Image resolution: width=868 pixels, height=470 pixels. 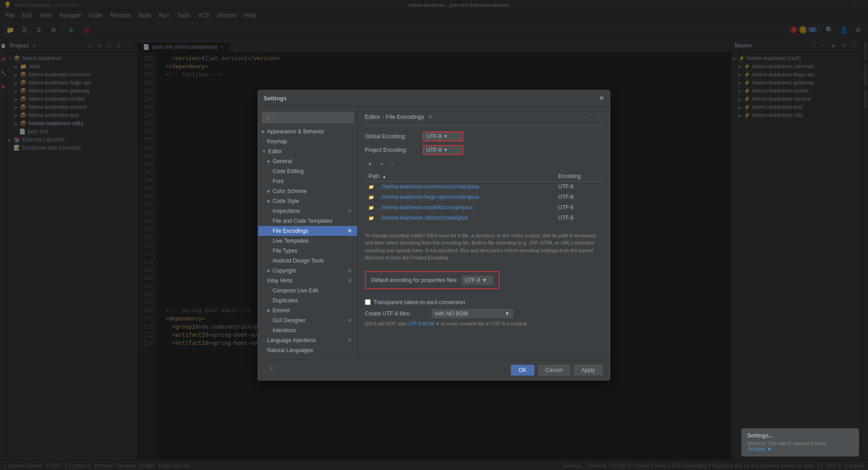 I want to click on nav-file-code-templates: File and Code Templates, so click(x=307, y=221).